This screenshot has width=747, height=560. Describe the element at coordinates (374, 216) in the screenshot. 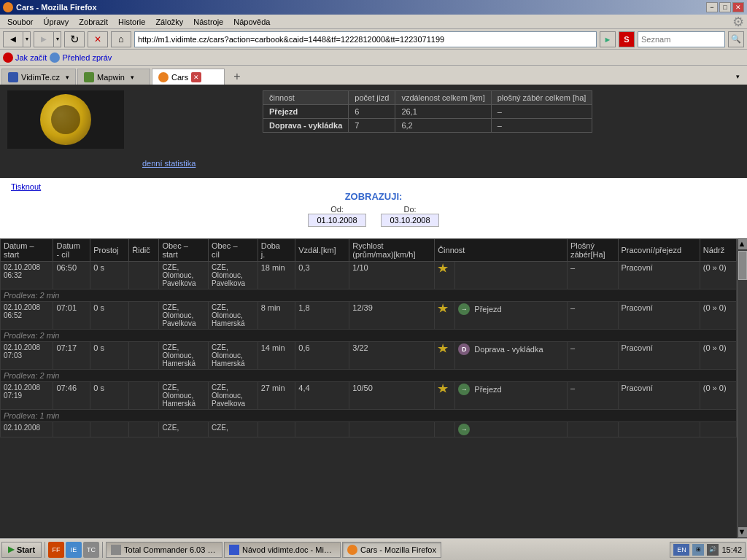

I see `date-range: Od: Do:` at that location.